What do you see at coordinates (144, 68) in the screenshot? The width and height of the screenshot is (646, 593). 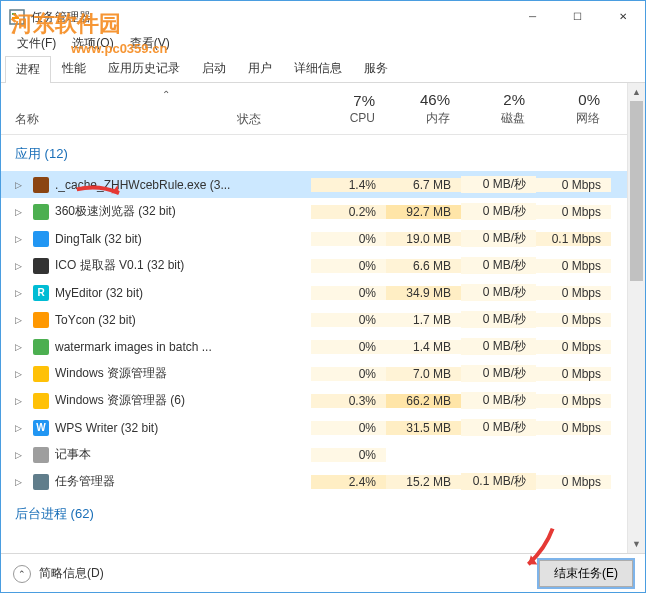 I see `tab-2: 应用历史记录` at bounding box center [144, 68].